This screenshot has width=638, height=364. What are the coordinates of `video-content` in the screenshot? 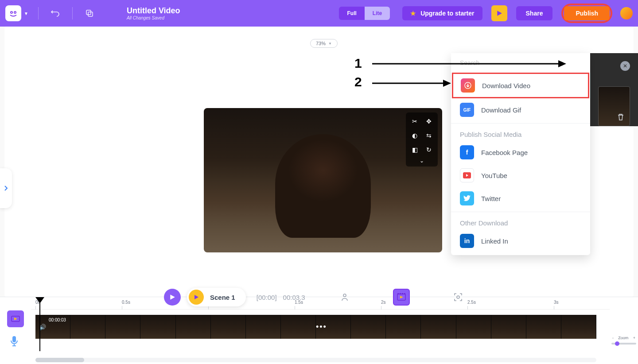 It's located at (323, 186).